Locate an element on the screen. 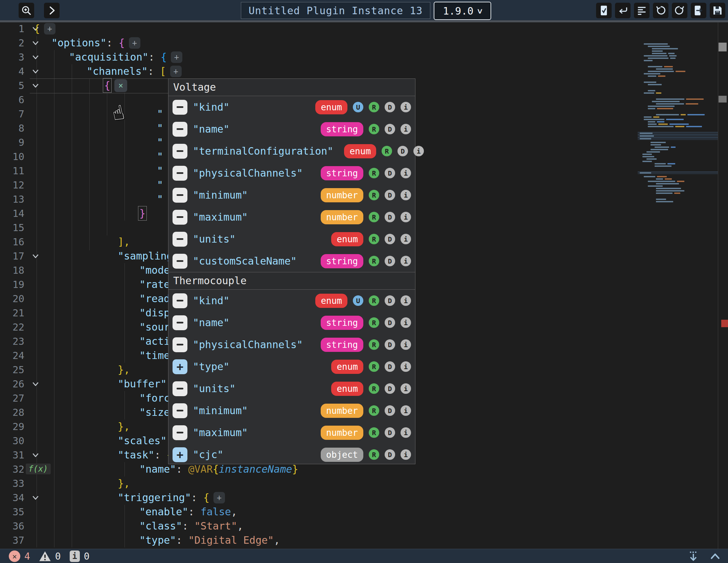 This screenshot has width=728, height=563. format-lines-icon is located at coordinates (642, 10).